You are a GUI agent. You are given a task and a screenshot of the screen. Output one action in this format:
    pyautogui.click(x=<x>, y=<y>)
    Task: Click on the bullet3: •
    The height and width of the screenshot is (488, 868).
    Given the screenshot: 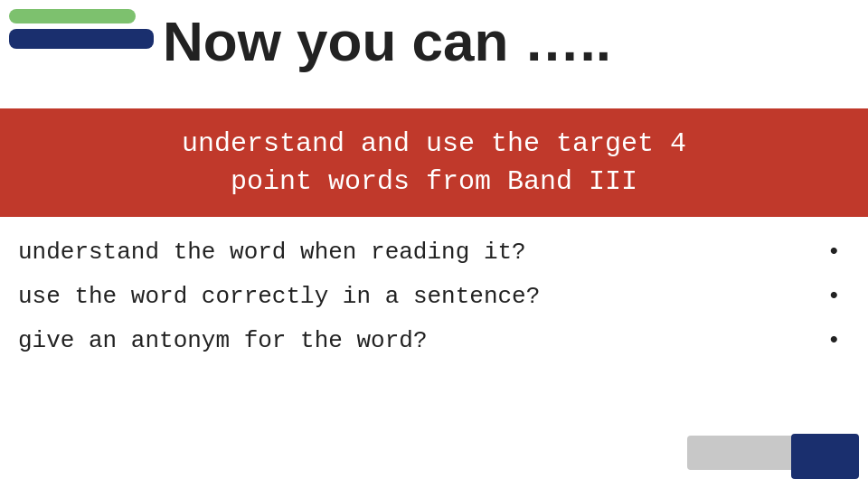 What is the action you would take?
    pyautogui.click(x=834, y=342)
    